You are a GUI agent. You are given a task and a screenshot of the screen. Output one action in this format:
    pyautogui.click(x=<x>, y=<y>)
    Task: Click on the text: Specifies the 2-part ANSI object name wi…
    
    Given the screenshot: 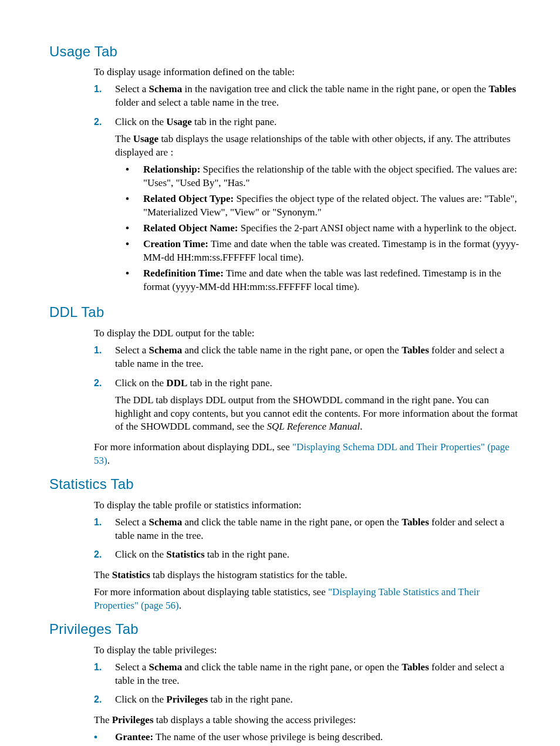 What is the action you would take?
    pyautogui.click(x=377, y=228)
    